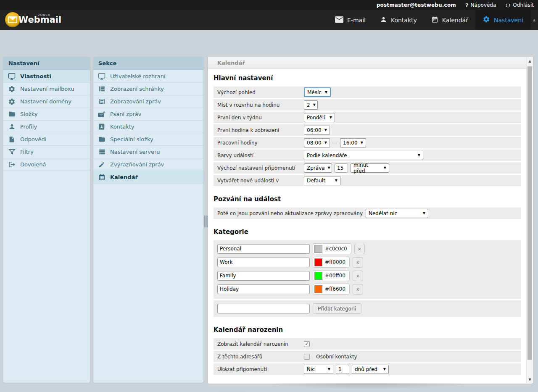  Describe the element at coordinates (102, 127) in the screenshot. I see `contact-card-icon` at that location.